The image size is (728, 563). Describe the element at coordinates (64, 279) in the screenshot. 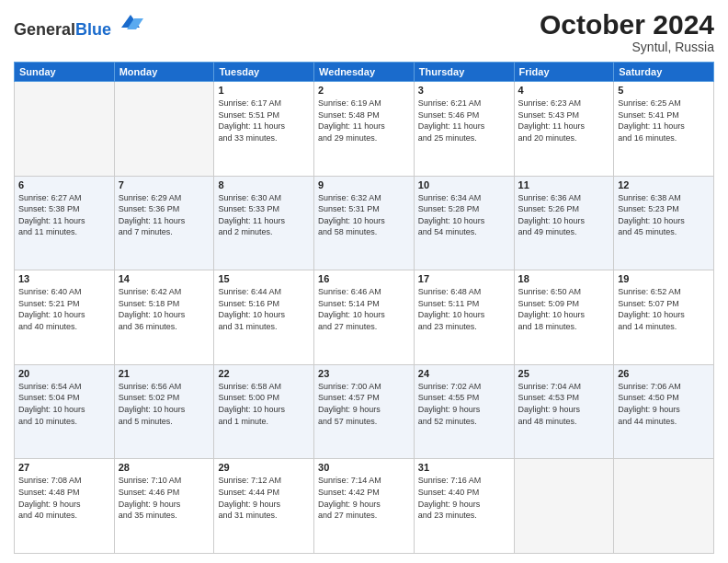

I see `day-number: 13` at that location.